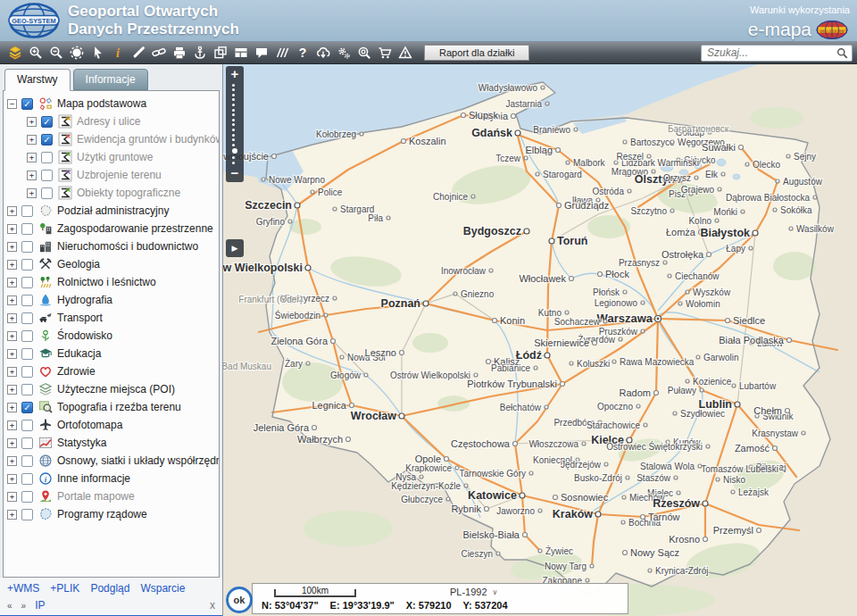  Describe the element at coordinates (239, 600) in the screenshot. I see `ok-button: ok` at that location.